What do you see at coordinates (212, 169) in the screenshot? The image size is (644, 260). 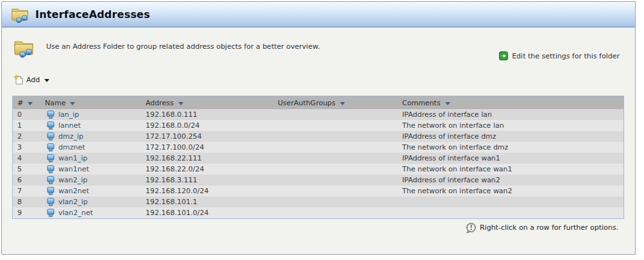 I see `row-address: 192.168.22.0/24` at bounding box center [212, 169].